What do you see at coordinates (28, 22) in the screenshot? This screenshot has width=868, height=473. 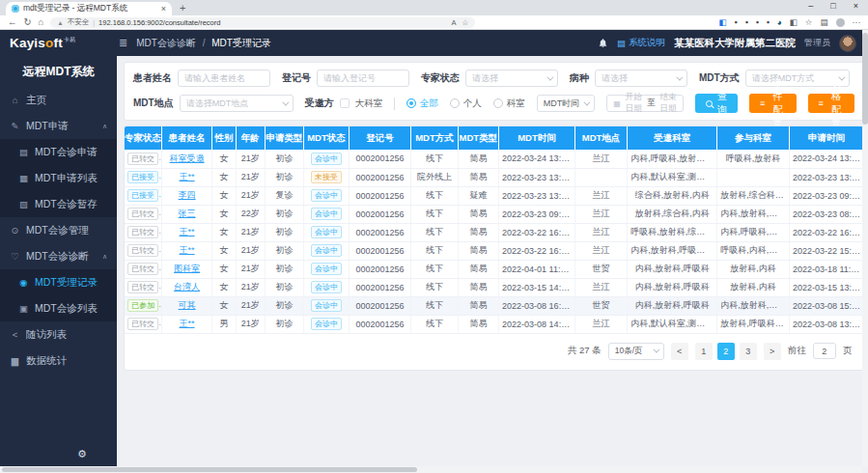 I see `refresh-icon: ↻` at bounding box center [28, 22].